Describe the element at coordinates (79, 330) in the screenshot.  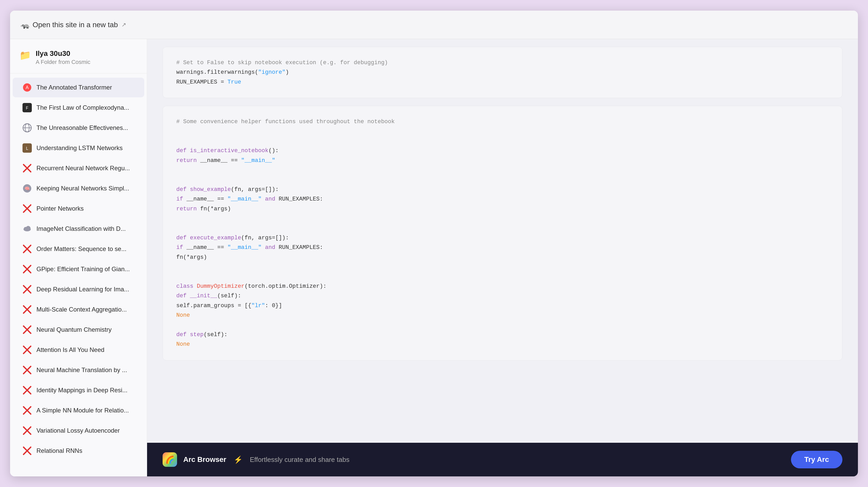
I see `sidebar-item: Neural Quantum Chemistry` at that location.